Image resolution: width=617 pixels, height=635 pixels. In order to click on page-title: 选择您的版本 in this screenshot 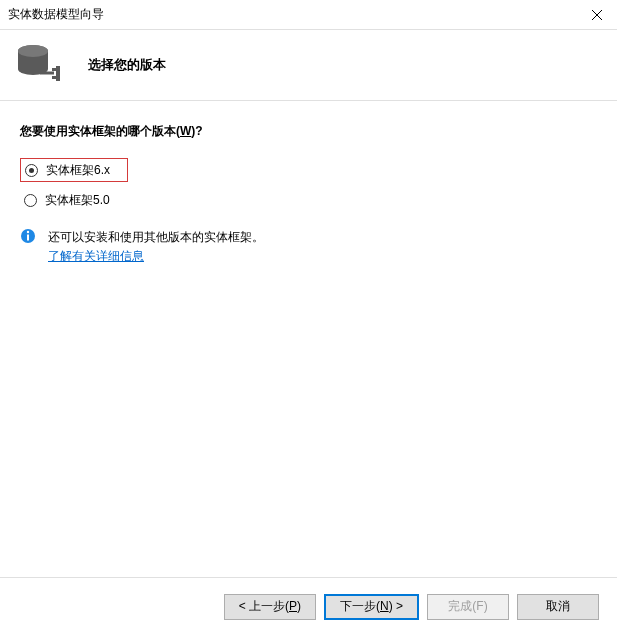, I will do `click(127, 65)`.